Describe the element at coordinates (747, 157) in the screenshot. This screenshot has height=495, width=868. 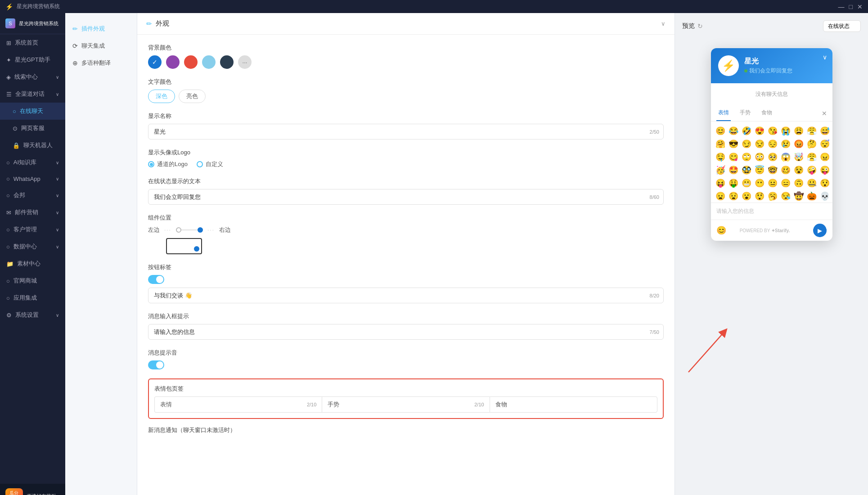
I see `emoji-21: 🙄` at that location.